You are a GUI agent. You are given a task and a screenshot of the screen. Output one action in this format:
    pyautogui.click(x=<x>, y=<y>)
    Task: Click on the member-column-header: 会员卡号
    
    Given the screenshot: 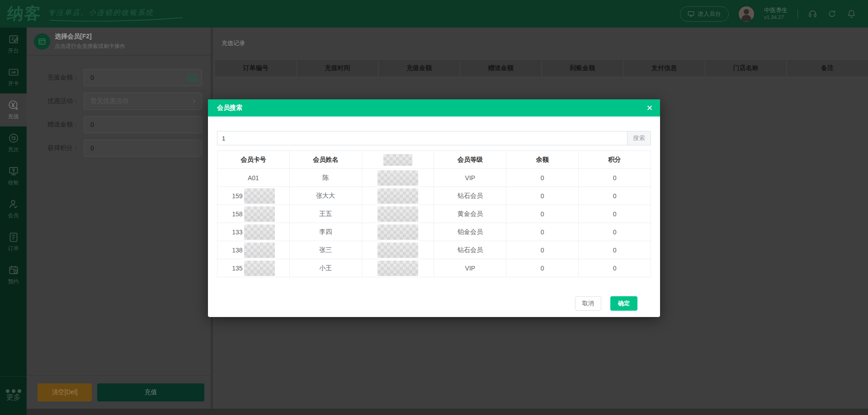 What is the action you would take?
    pyautogui.click(x=254, y=160)
    